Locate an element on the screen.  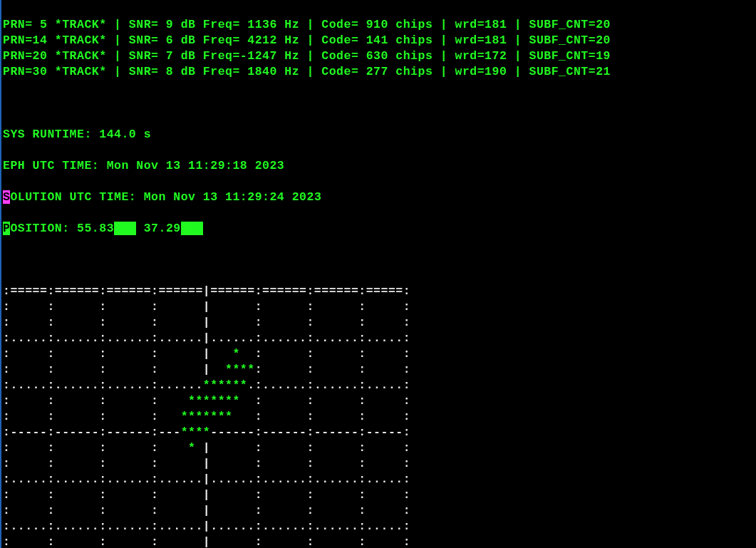
grid-row: : : : : | ****: : : : is located at coordinates (379, 370).